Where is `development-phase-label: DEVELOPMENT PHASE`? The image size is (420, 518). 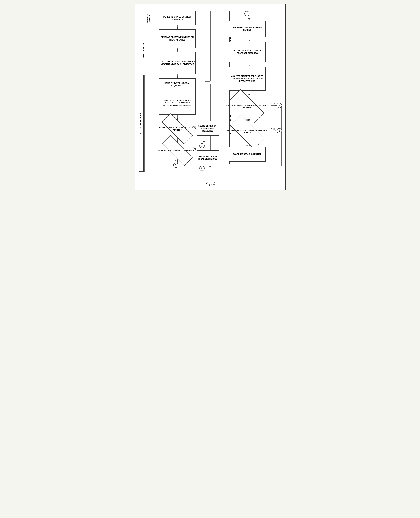
development-phase-label: DEVELOPMENT PHASE is located at coordinates (141, 124).